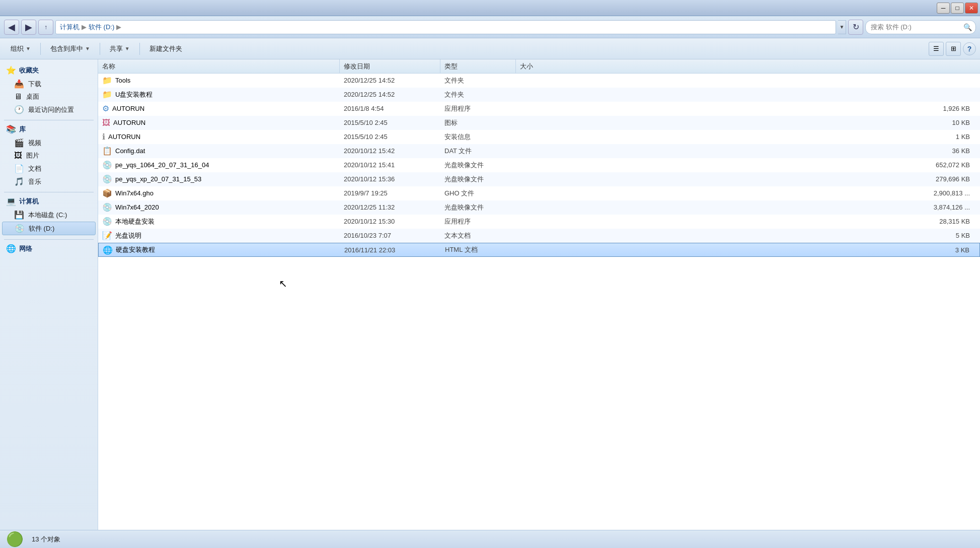 The width and height of the screenshot is (980, 548). I want to click on file-type-icon: 💿, so click(107, 165).